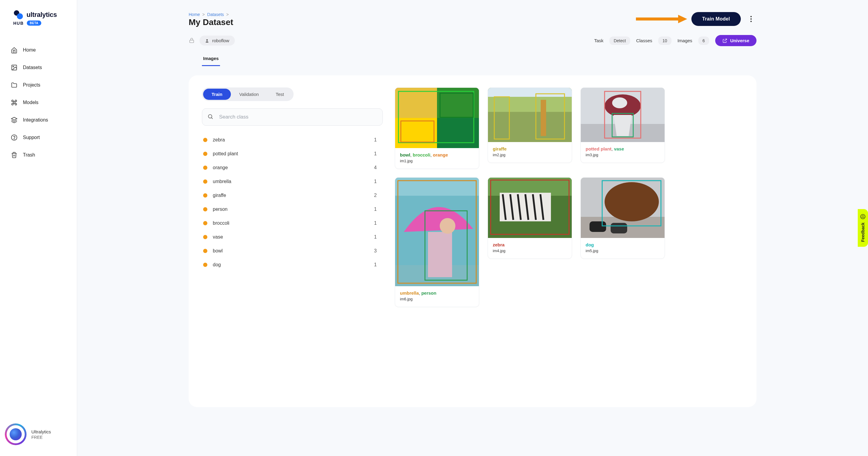 The image size is (868, 456). Describe the element at coordinates (618, 149) in the screenshot. I see `image-label: vase` at that location.